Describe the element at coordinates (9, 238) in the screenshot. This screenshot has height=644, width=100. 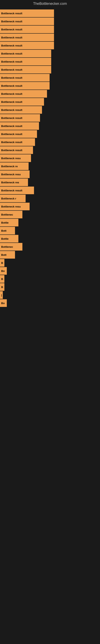
I see `bar-28: Bottle` at that location.